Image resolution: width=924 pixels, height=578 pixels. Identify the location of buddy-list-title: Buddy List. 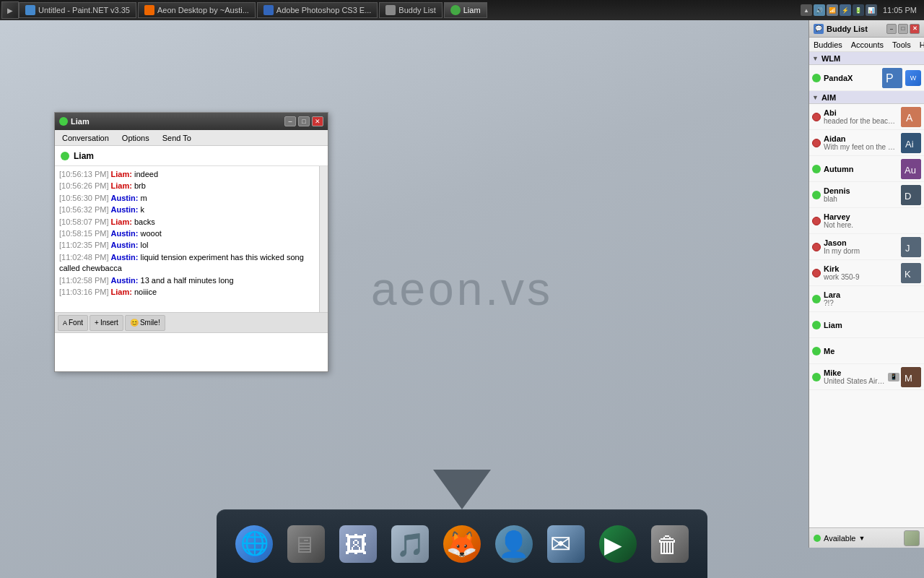
(847, 29).